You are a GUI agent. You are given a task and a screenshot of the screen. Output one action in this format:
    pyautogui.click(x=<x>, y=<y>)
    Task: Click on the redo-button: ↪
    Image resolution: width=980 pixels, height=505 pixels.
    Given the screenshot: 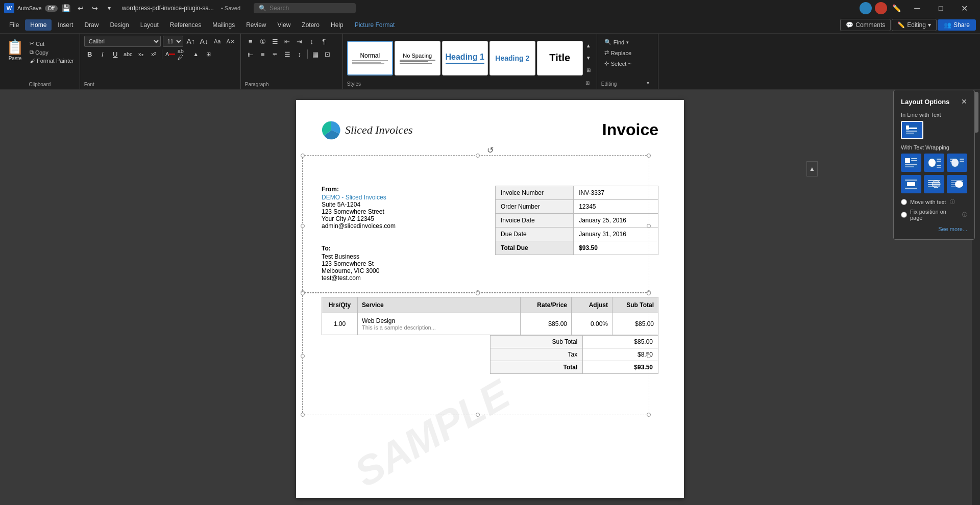 What is the action you would take?
    pyautogui.click(x=95, y=8)
    